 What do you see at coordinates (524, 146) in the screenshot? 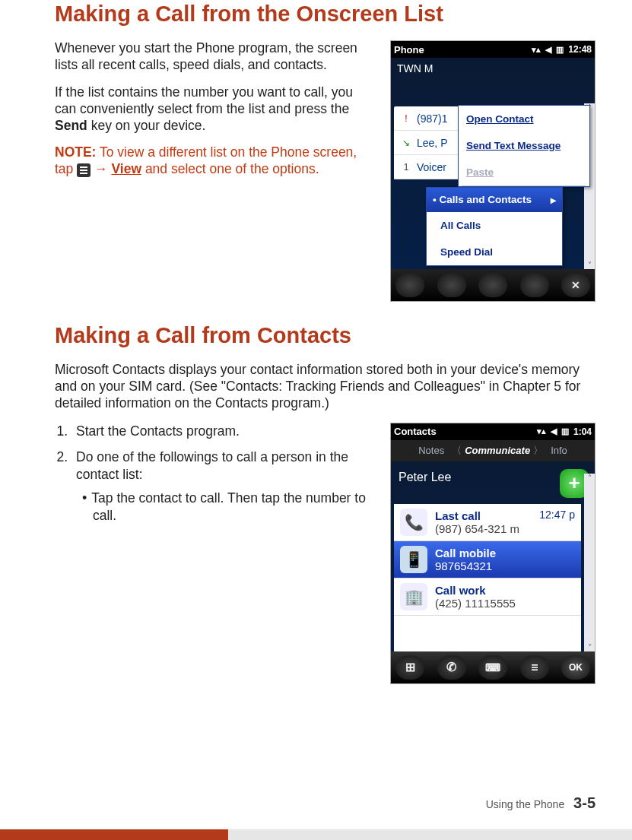
I see `menu-send-text: Send Text Message` at bounding box center [524, 146].